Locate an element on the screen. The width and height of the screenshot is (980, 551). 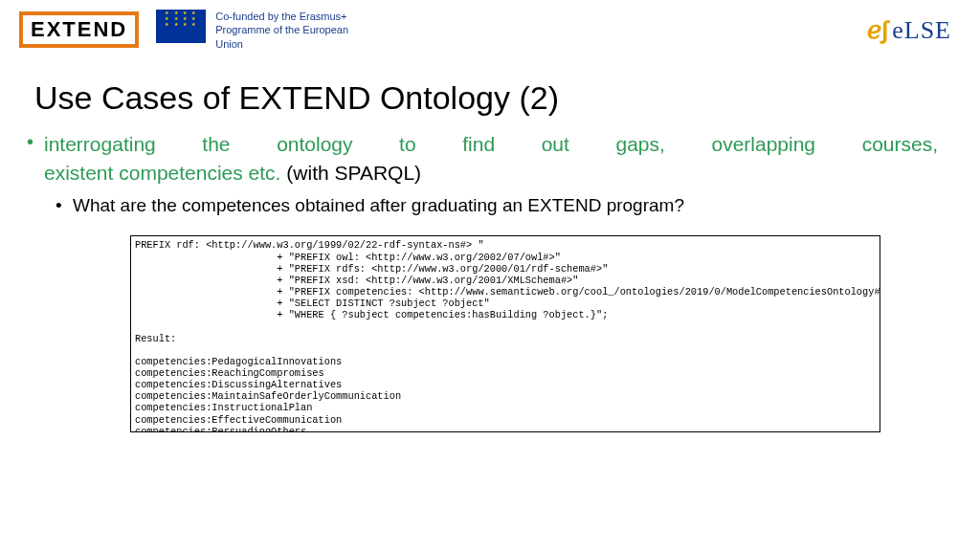
else-logo-text: eLSE is located at coordinates (922, 31).